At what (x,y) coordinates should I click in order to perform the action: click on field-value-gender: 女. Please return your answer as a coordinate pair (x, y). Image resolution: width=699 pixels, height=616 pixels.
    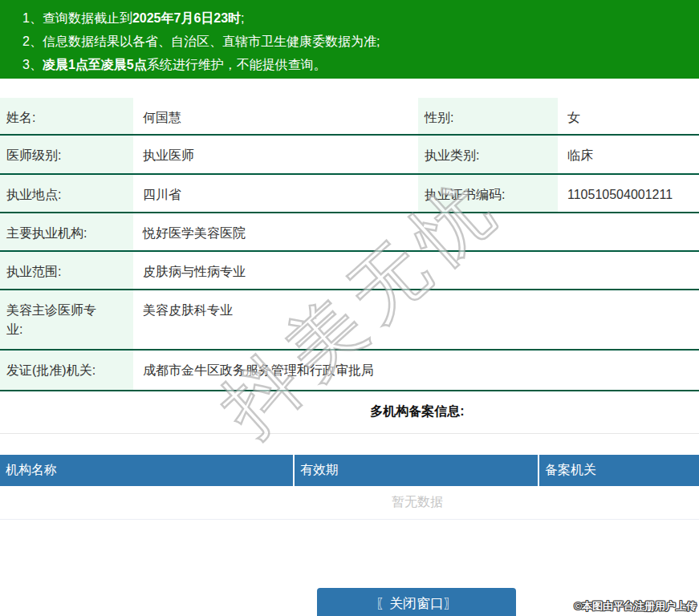
    Looking at the image, I should click on (628, 116).